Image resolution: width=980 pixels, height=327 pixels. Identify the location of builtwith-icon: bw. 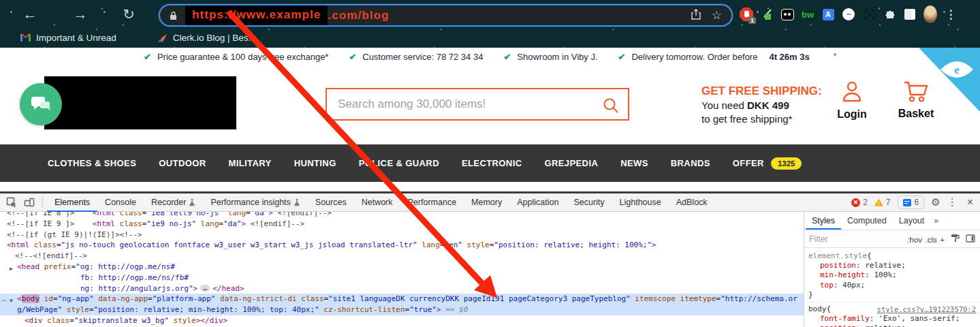
(808, 14).